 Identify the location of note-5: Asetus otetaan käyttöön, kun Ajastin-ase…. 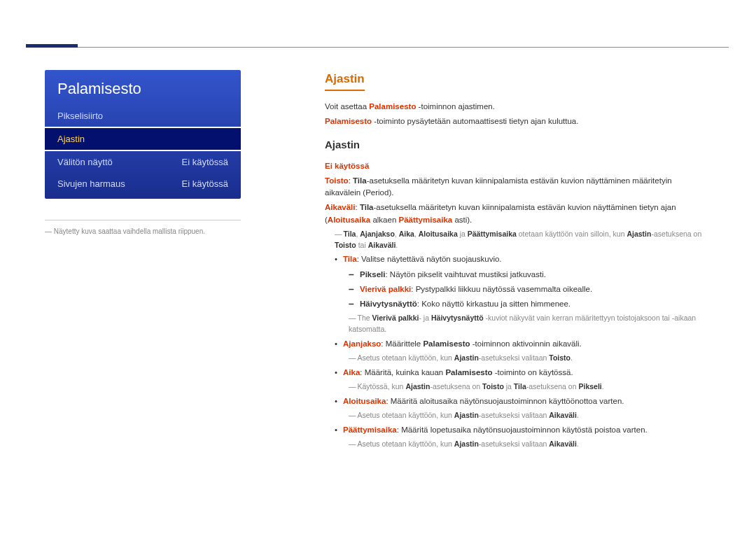
(516, 416).